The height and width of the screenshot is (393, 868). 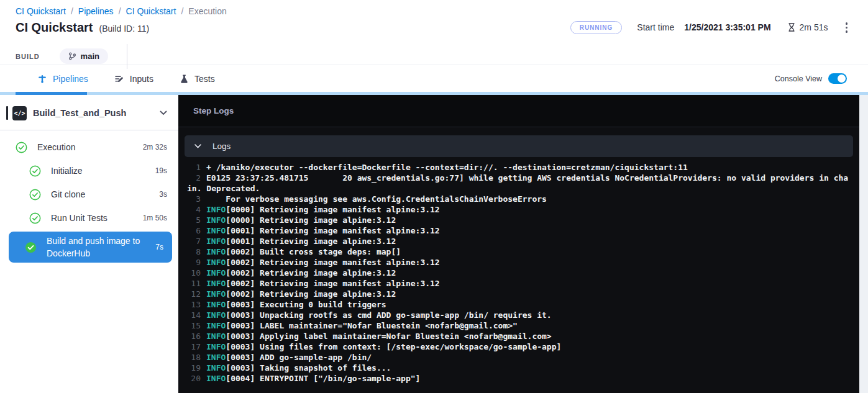 I want to click on log-line: 14INFO[0003] Unpacking rootfs as cmd ADD…, so click(x=519, y=315).